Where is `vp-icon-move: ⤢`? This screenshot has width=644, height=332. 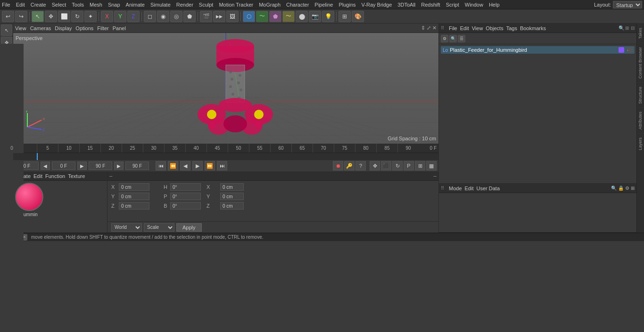 vp-icon-move: ⤢ is located at coordinates (429, 28).